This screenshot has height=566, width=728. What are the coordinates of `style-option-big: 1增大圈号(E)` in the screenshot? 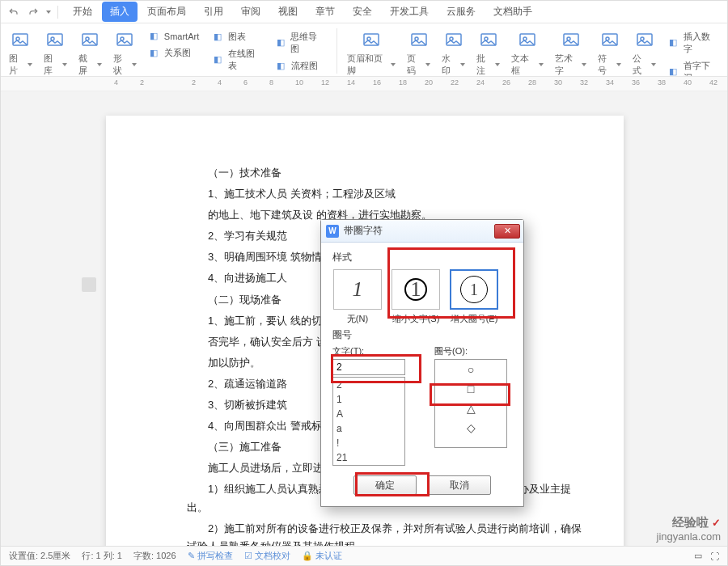 It's located at (474, 298).